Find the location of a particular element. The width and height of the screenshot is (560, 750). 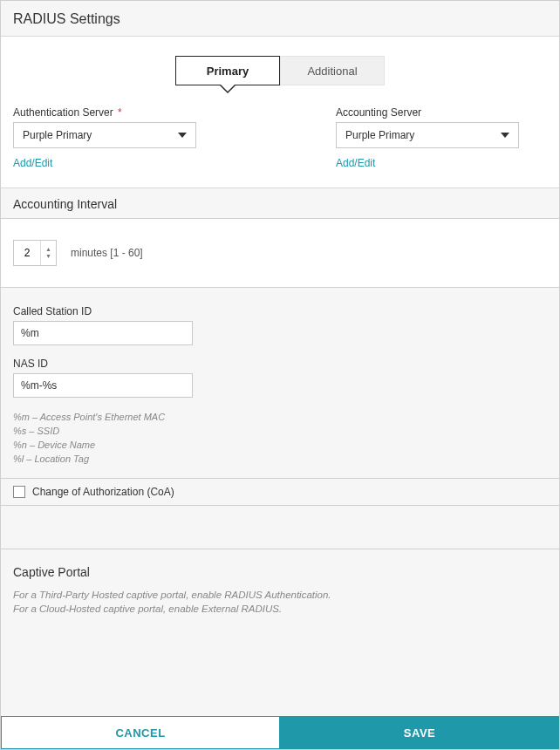

tab-additional: Additional is located at coordinates (332, 71).